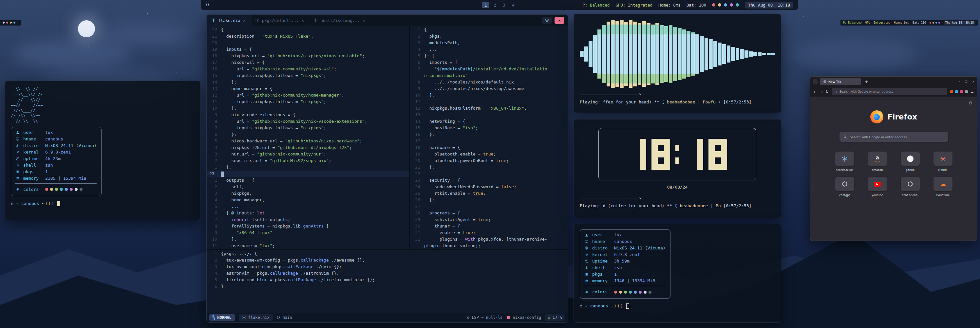 Image resolution: width=980 pixels, height=328 pixels. What do you see at coordinates (485, 317) in the screenshot?
I see `lsp-status: ⚙LSP ~ null-ls` at bounding box center [485, 317].